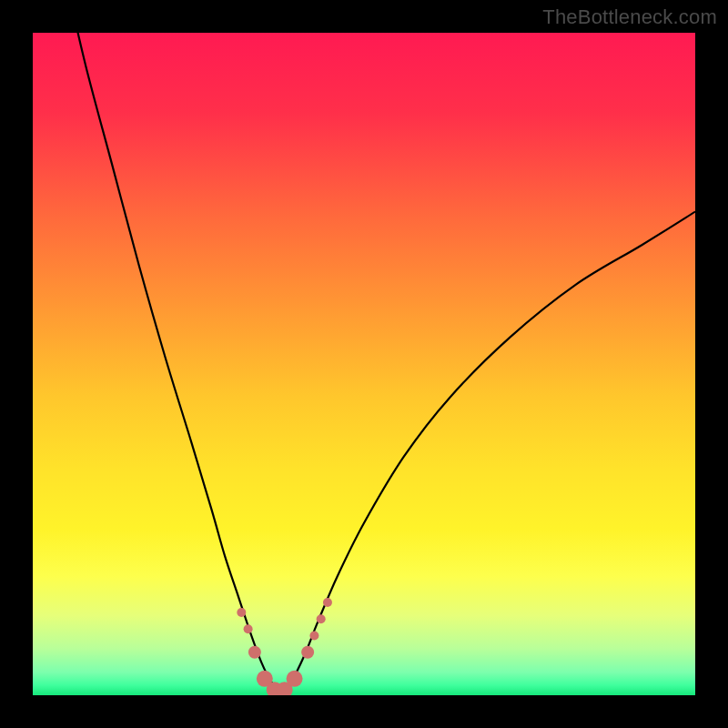  I want to click on highlight-markers, so click(284, 646).